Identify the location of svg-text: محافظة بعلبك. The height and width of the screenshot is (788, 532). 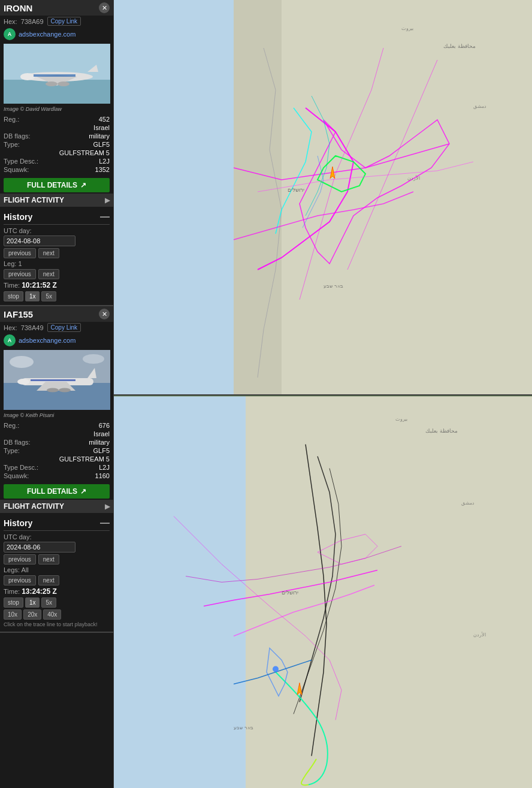
(442, 431).